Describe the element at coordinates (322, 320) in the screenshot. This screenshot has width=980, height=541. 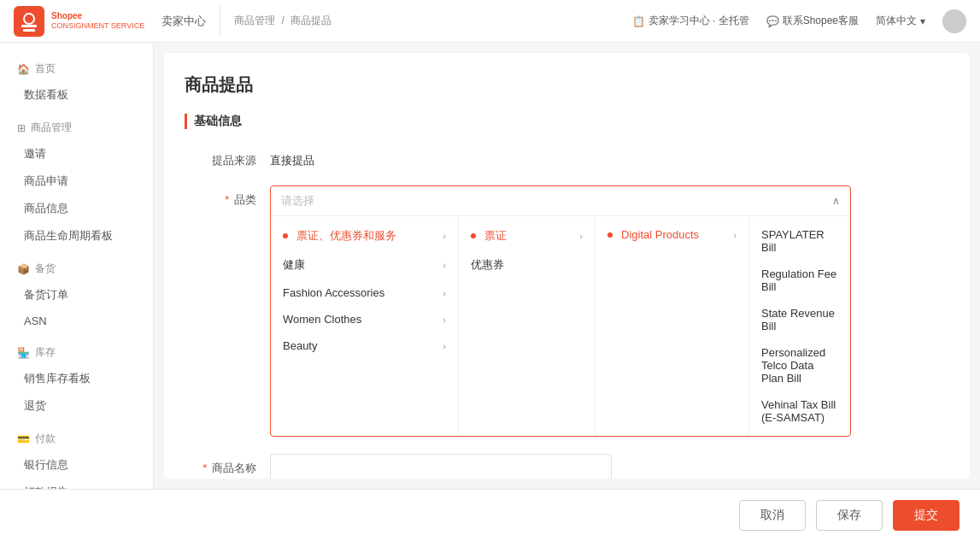
I see `cat-item-women-clothes-label: Women Clothes` at that location.